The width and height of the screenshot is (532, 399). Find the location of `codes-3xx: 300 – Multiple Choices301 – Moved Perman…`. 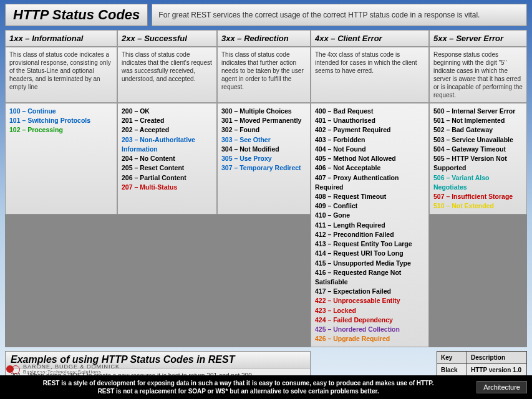

codes-3xx: 300 – Multiple Choices301 – Moved Perman… is located at coordinates (264, 158).